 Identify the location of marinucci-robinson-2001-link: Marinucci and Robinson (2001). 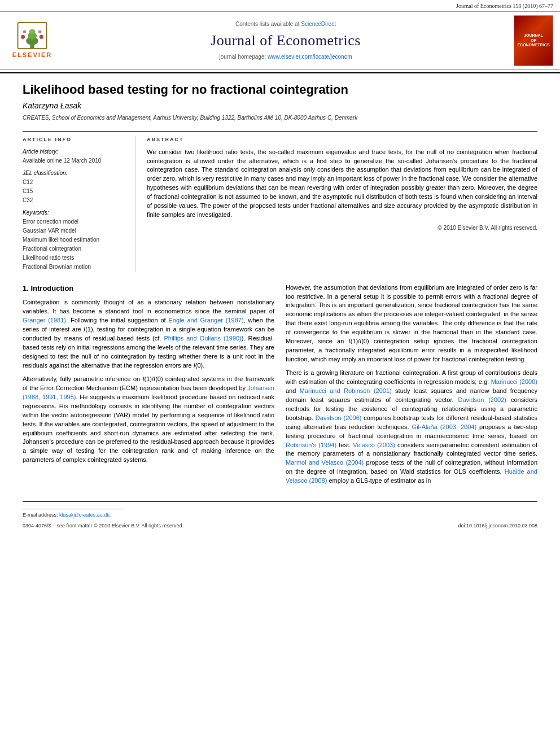
(345, 391).